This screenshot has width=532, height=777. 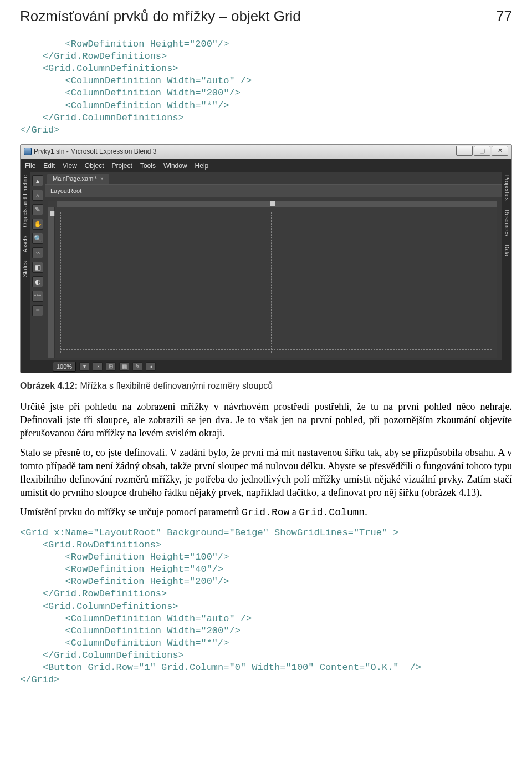 What do you see at coordinates (38, 266) in the screenshot?
I see `tool-palette: ▴ ▵ ✎ ✋ 🔍 ⌁ ◧ ◐ 〰 ≡` at bounding box center [38, 266].